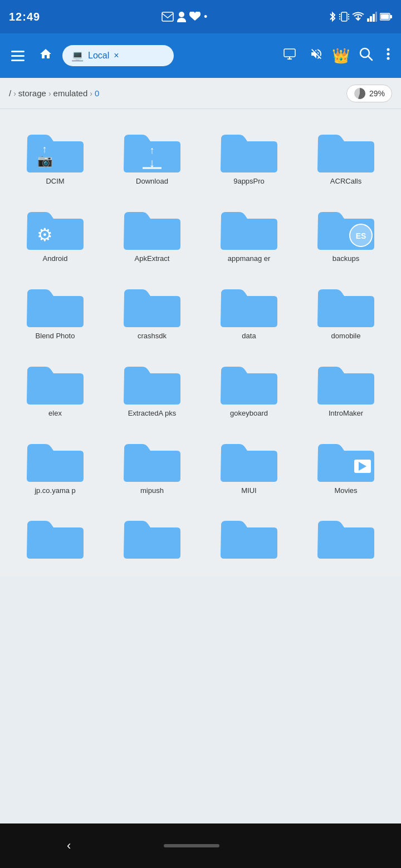 Image resolution: width=401 pixels, height=868 pixels. Describe the element at coordinates (182, 17) in the screenshot. I see `person-icon` at that location.